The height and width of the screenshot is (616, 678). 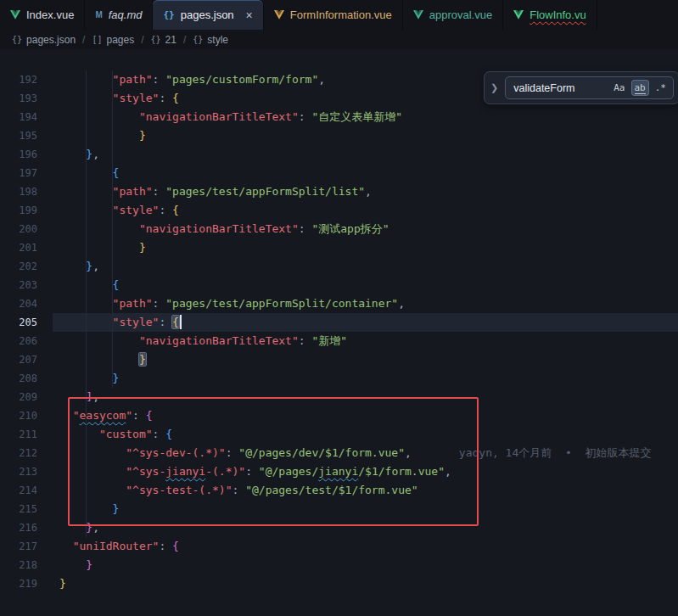 I want to click on line-number: 201, so click(x=19, y=248).